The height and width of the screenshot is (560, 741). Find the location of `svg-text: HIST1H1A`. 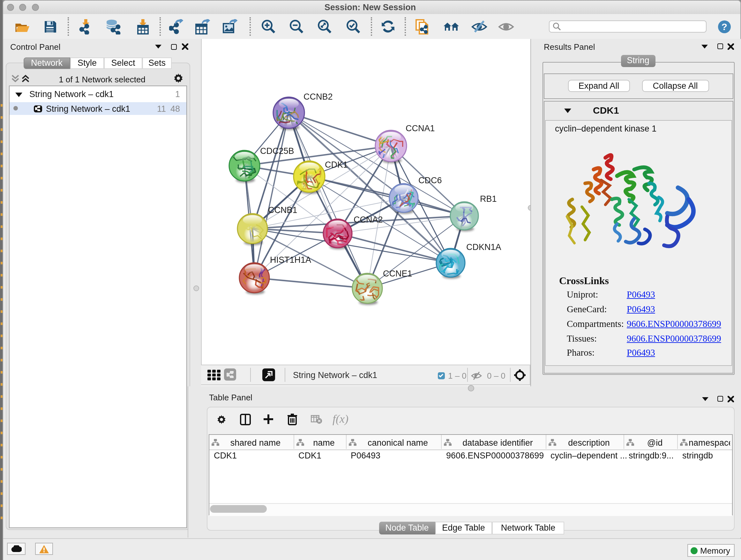

svg-text: HIST1H1A is located at coordinates (291, 260).